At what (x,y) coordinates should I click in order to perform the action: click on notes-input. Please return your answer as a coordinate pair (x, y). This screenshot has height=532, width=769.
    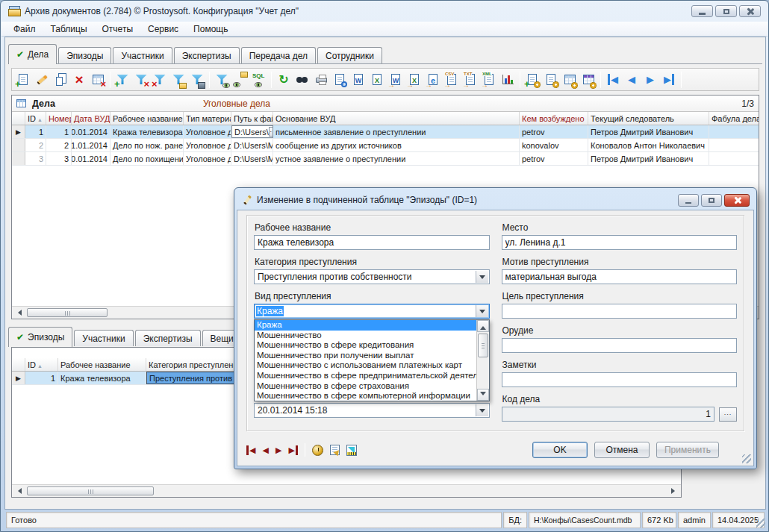
    Looking at the image, I should click on (620, 380).